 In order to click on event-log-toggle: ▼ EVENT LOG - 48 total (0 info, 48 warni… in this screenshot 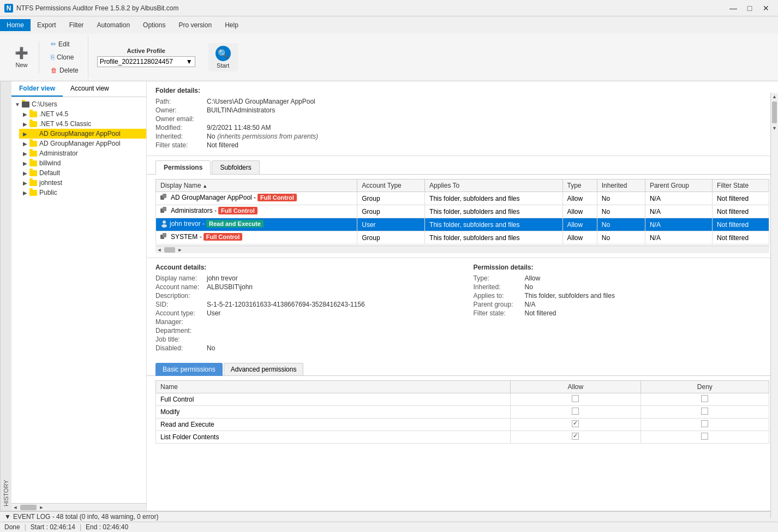, I will do `click(81, 517)`.